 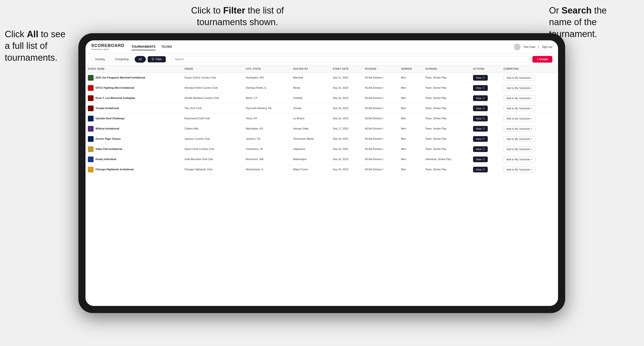 I want to click on annotation-left: Click All to seea full list oftournament…, so click(x=45, y=46).